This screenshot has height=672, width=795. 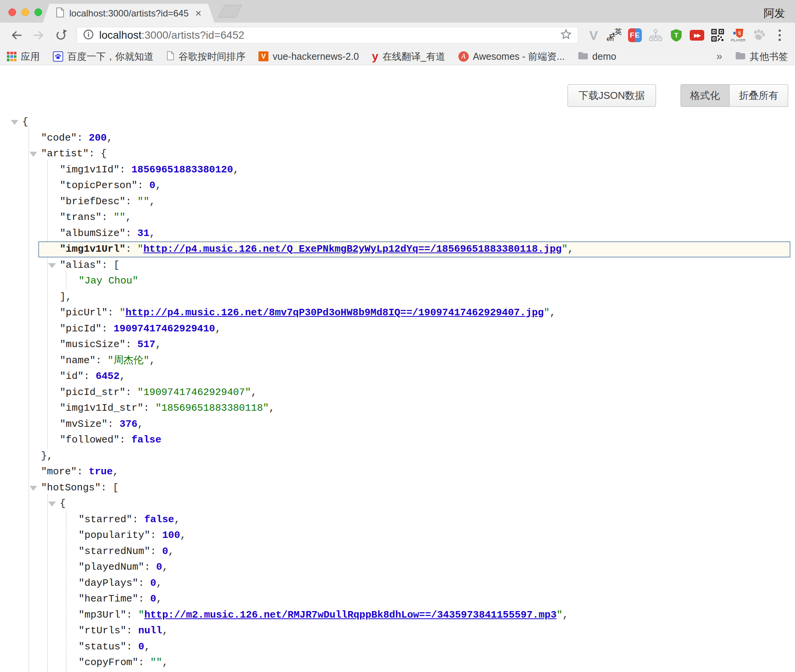 What do you see at coordinates (206, 57) in the screenshot?
I see `bookmark-google-sort: 谷歌按时间排序` at bounding box center [206, 57].